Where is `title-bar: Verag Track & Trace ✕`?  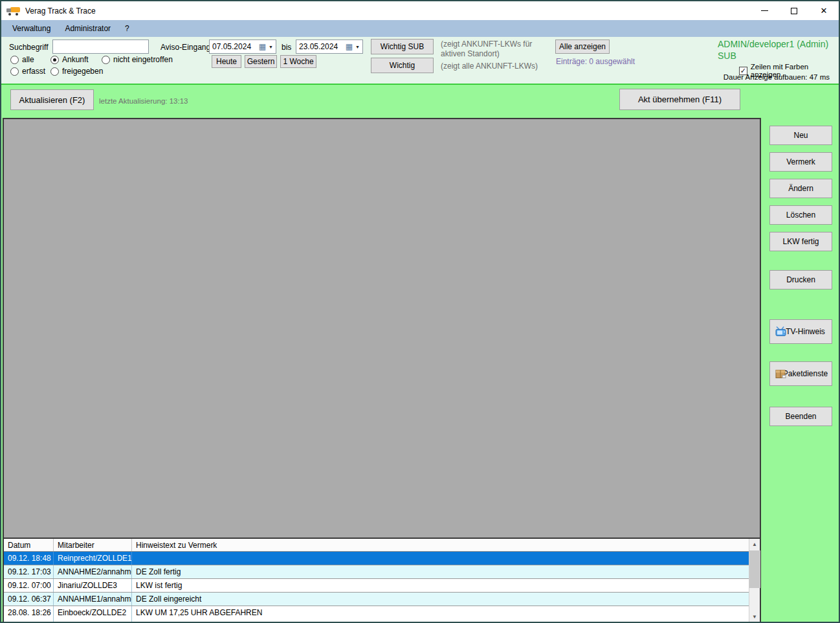 title-bar: Verag Track & Trace ✕ is located at coordinates (420, 10).